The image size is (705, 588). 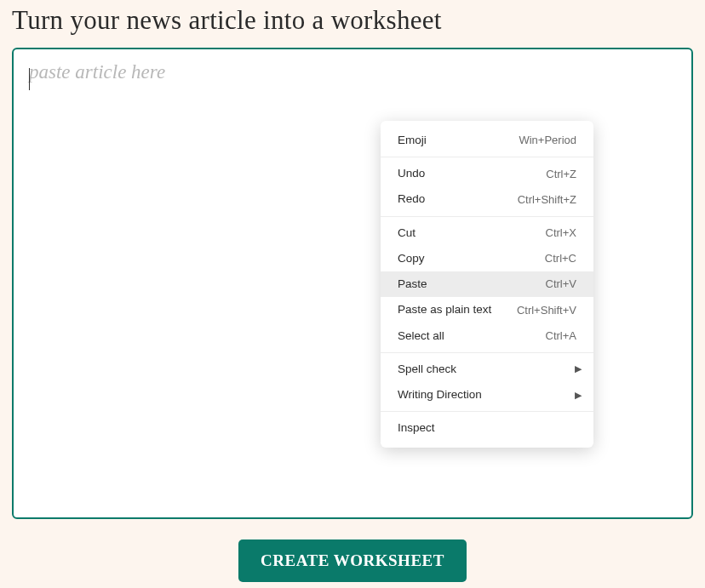 What do you see at coordinates (487, 428) in the screenshot?
I see `menu-group: Inspect` at bounding box center [487, 428].